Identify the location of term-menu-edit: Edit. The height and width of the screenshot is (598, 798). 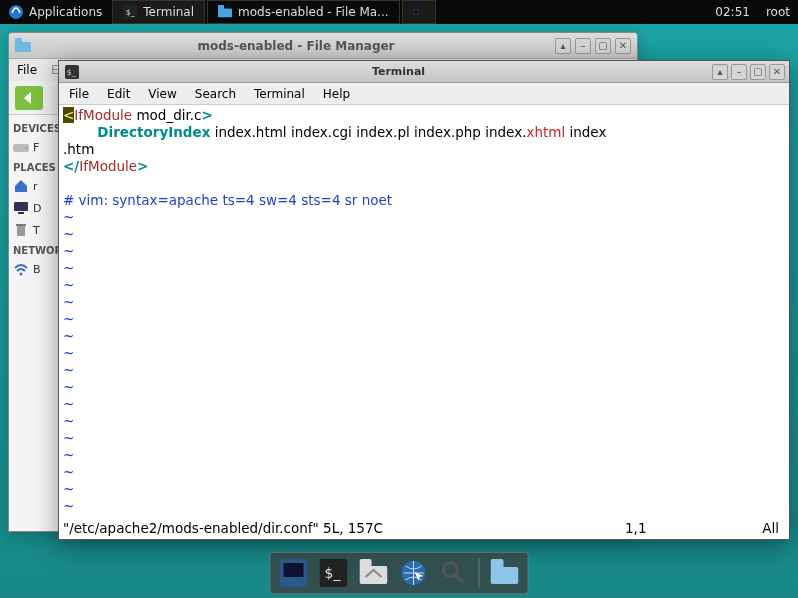
(118, 94).